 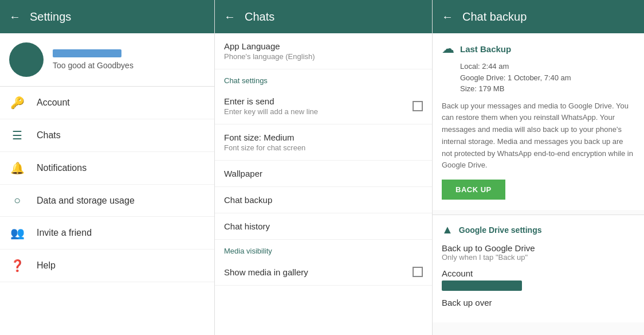 What do you see at coordinates (323, 200) in the screenshot?
I see `chat-backup-item: Chat backup` at bounding box center [323, 200].